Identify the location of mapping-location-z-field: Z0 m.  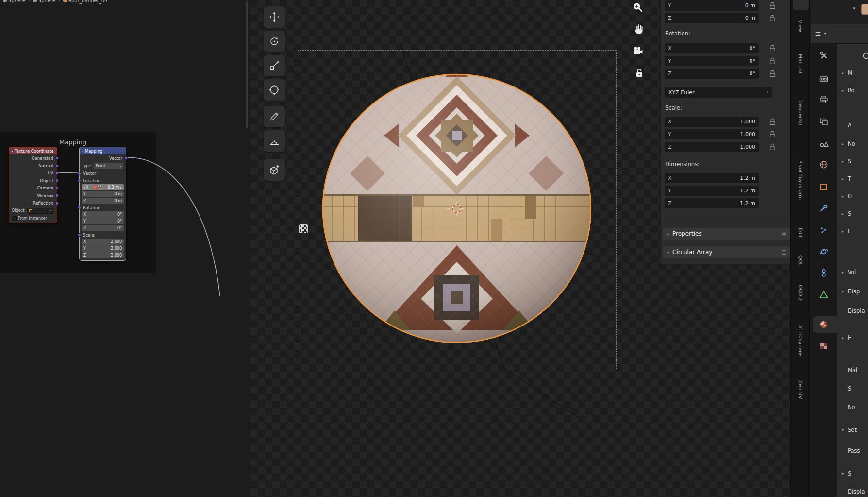
(103, 201).